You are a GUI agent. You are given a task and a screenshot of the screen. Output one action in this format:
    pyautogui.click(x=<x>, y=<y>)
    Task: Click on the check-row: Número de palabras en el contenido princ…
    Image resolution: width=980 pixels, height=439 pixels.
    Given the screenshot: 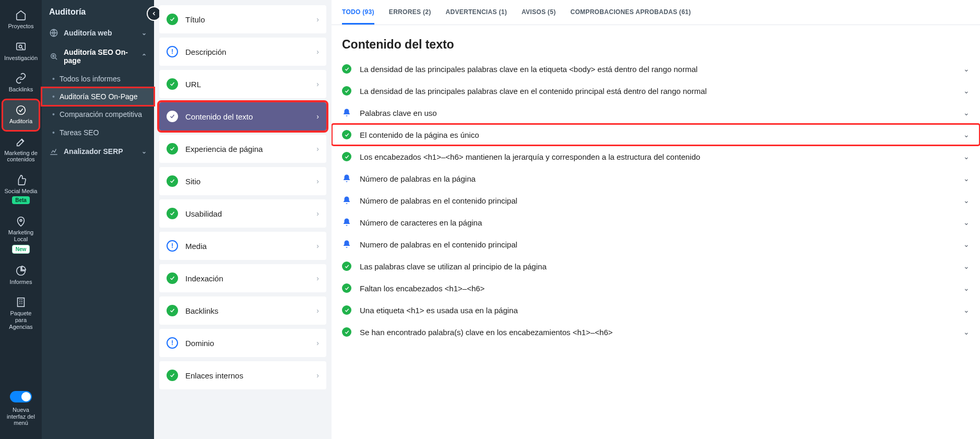 What is the action you would take?
    pyautogui.click(x=656, y=200)
    